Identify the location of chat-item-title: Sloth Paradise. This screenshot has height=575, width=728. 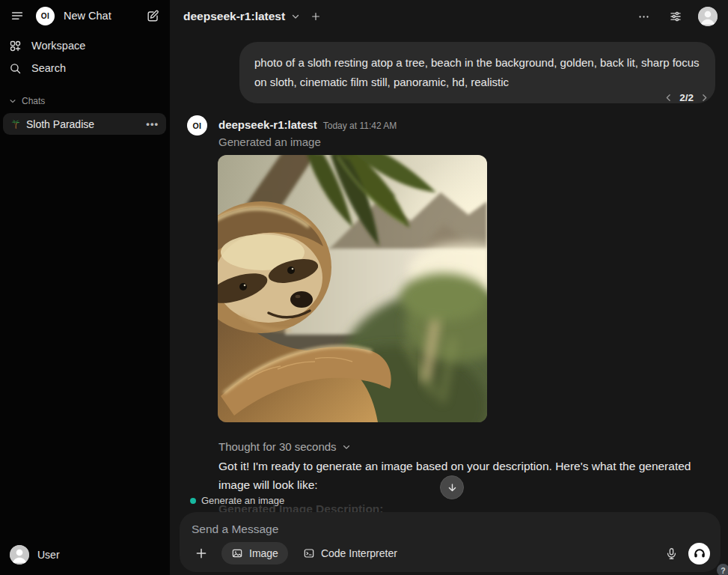
(84, 124).